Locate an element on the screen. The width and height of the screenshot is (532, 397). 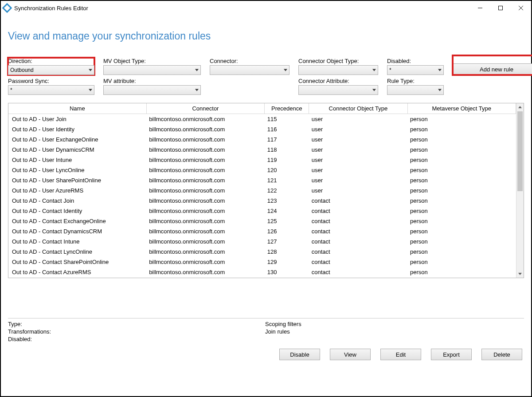
edit-button: Edit is located at coordinates (401, 354).